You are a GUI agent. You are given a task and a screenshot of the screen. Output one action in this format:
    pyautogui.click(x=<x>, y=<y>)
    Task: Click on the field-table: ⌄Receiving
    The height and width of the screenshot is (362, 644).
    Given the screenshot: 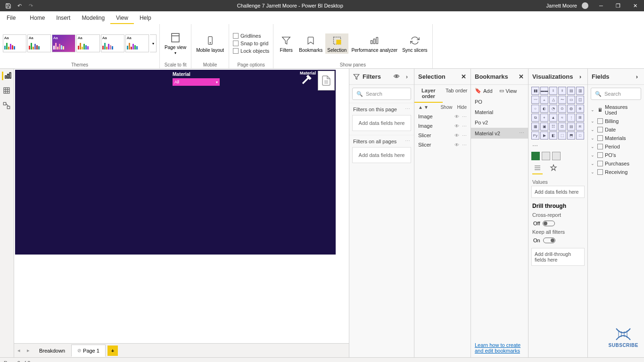 What is the action you would take?
    pyautogui.click(x=616, y=172)
    